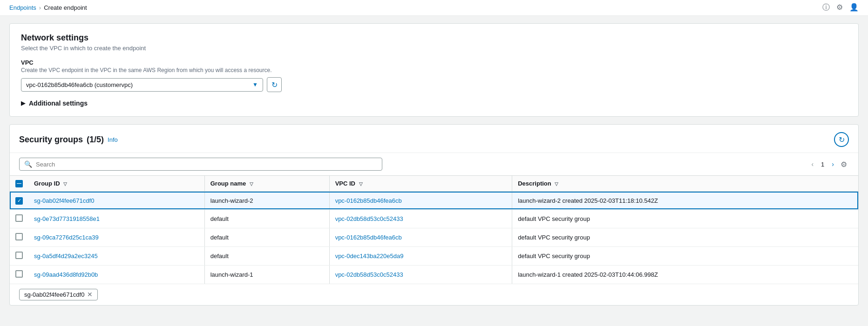  Describe the element at coordinates (812, 164) in the screenshot. I see `pagination-prev-button: ‹` at that location.